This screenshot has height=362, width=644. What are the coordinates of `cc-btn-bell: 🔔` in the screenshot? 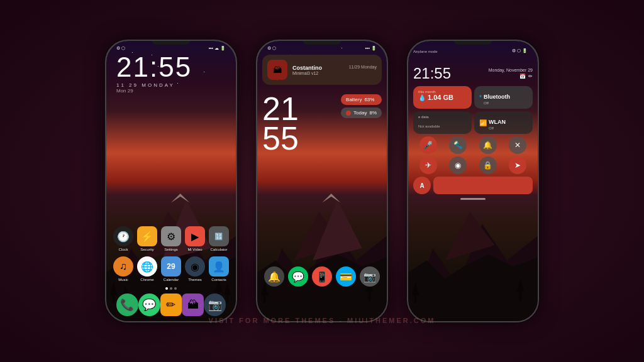 It's located at (488, 145).